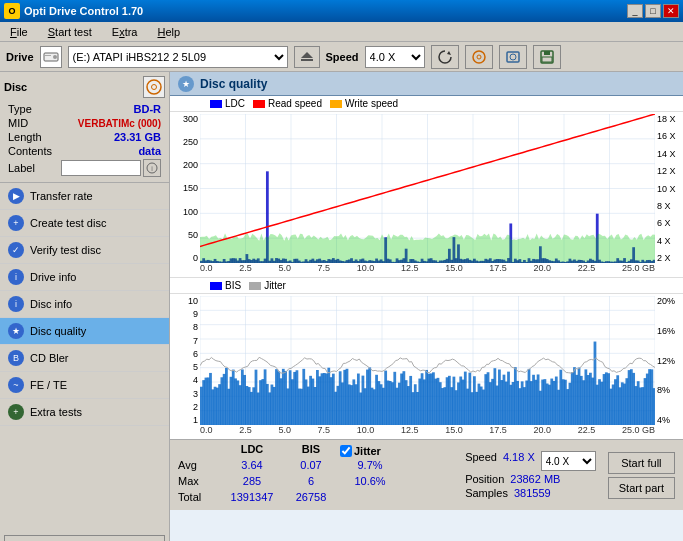  Describe the element at coordinates (12, 11) in the screenshot. I see `app-icon: O` at that location.